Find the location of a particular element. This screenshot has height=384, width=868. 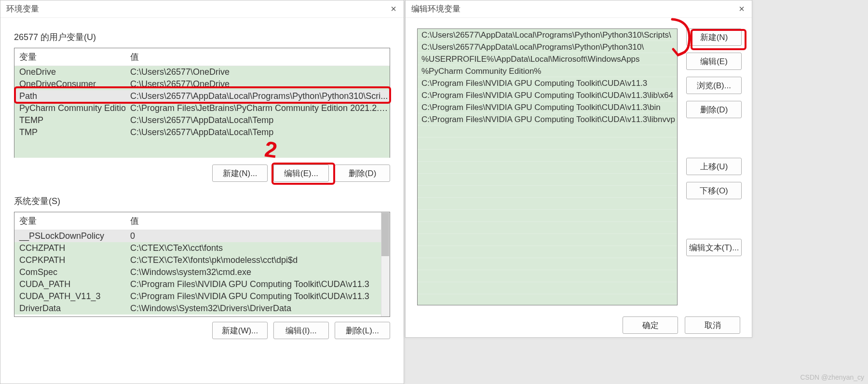

titlebar: 环境变量 × is located at coordinates (202, 9).